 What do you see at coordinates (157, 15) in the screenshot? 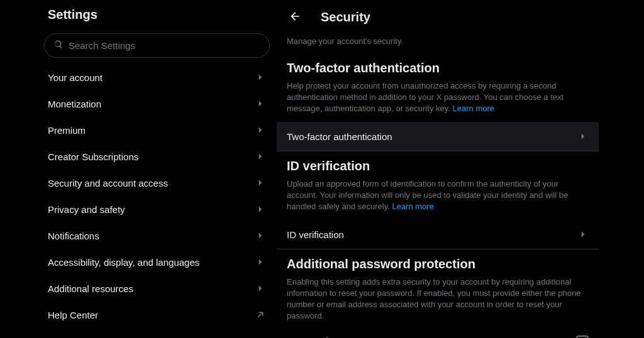
I see `settings-title: Settings` at bounding box center [157, 15].